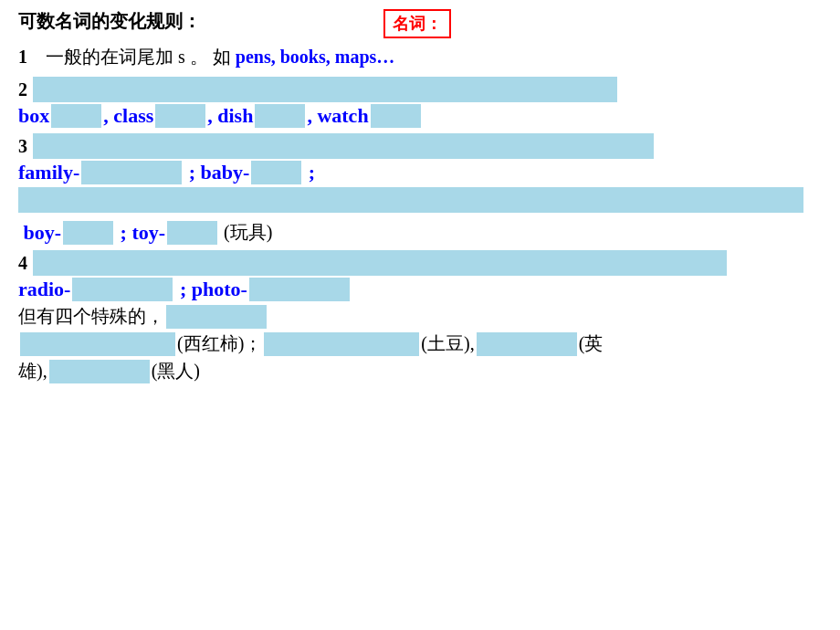  I want to click on rule4-photo: photo-, so click(219, 289).